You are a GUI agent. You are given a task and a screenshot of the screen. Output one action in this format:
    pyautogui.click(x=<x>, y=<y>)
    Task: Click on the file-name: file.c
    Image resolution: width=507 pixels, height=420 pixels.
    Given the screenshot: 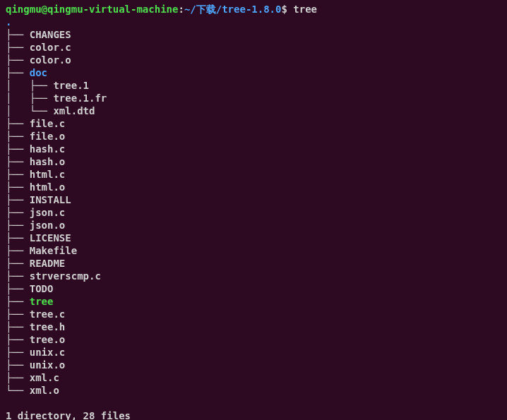 What is the action you would take?
    pyautogui.click(x=48, y=124)
    